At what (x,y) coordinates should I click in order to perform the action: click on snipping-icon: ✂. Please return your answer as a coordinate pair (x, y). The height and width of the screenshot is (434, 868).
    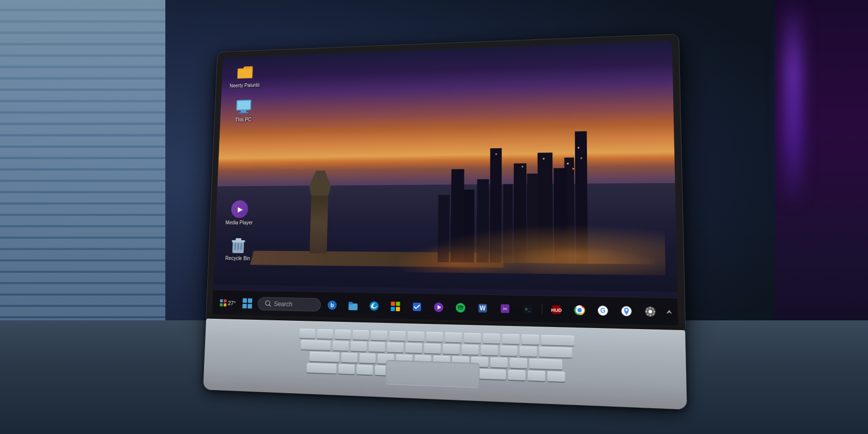
    Looking at the image, I should click on (505, 308).